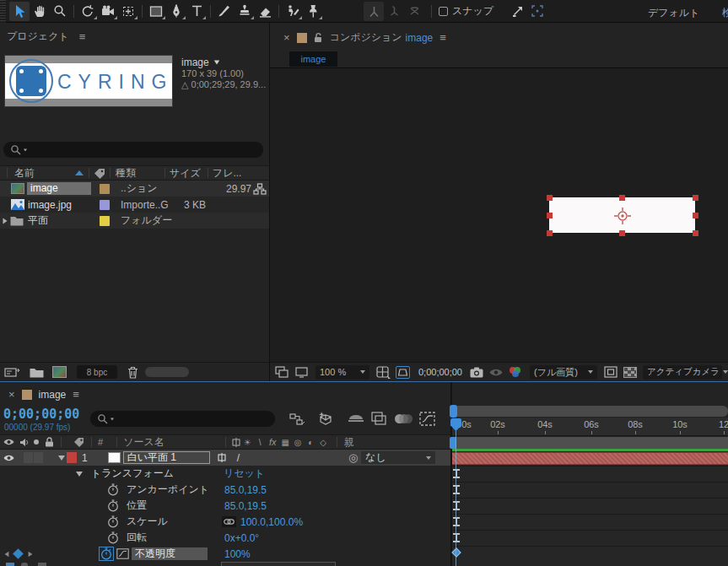 This screenshot has height=566, width=728. What do you see at coordinates (349, 442) in the screenshot?
I see `column-parent: 親` at bounding box center [349, 442].